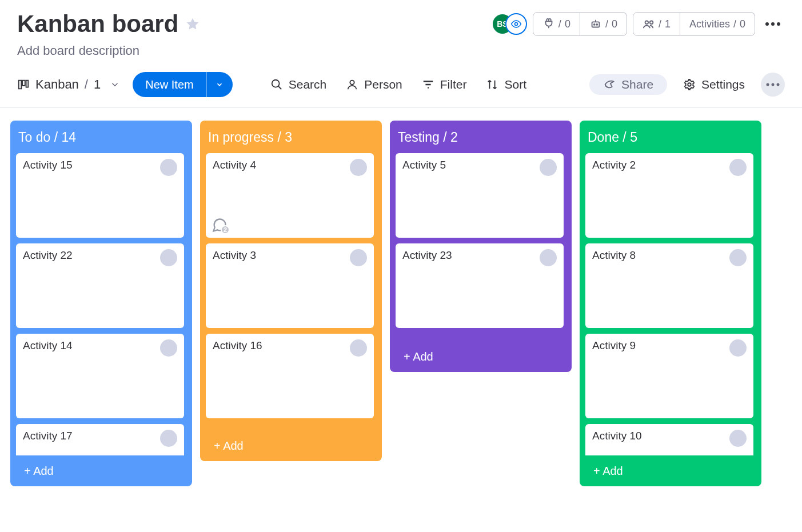  I want to click on integrations-count: 0, so click(568, 24).